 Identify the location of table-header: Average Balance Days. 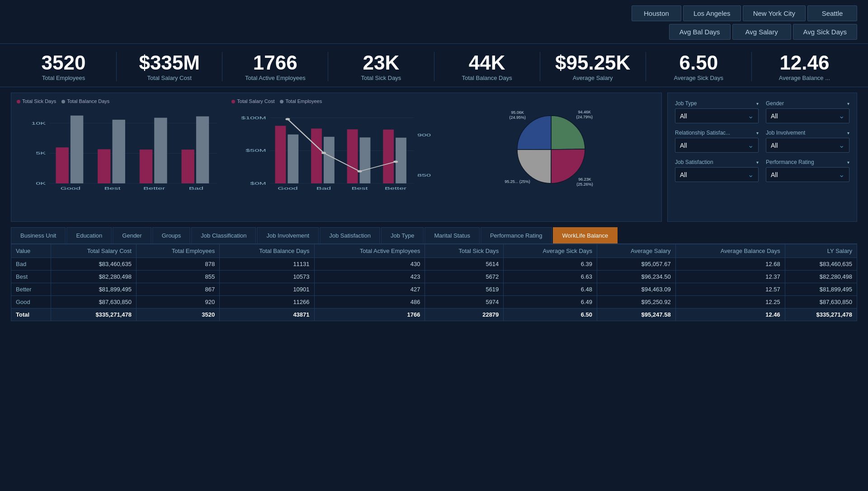
(730, 251).